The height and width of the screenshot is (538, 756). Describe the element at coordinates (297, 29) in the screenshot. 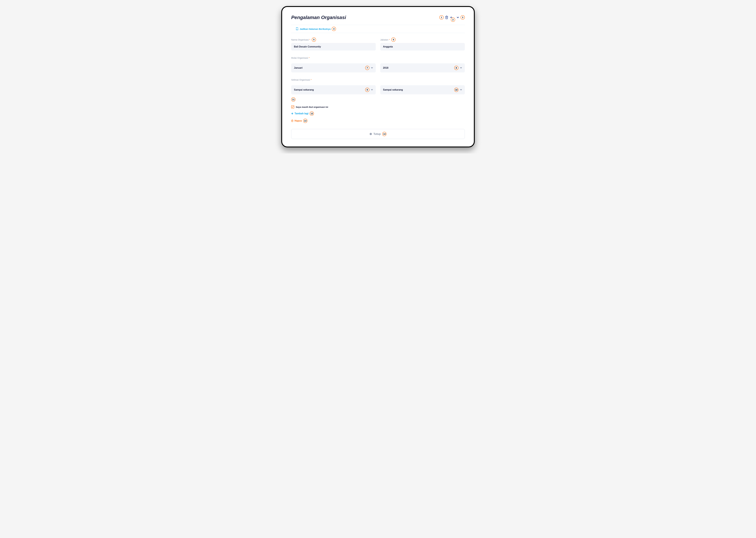

I see `page-break-icon` at that location.